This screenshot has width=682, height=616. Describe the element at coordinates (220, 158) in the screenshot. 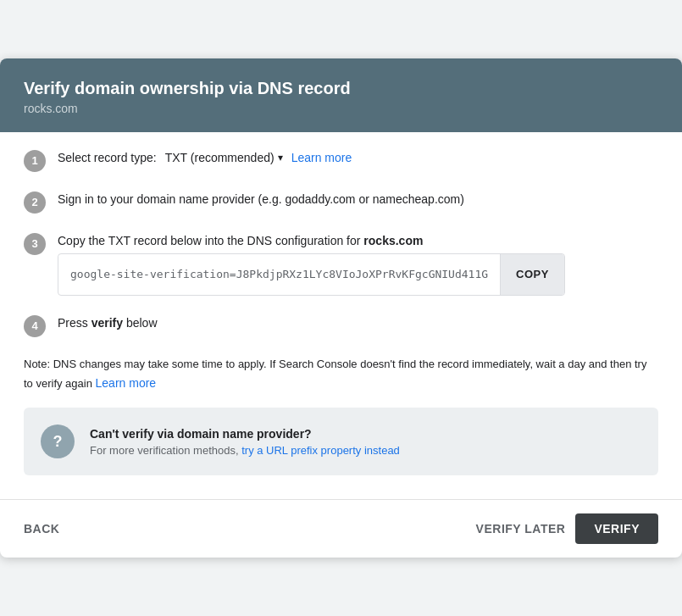

I see `record-type-value: TXT (recommended)` at that location.